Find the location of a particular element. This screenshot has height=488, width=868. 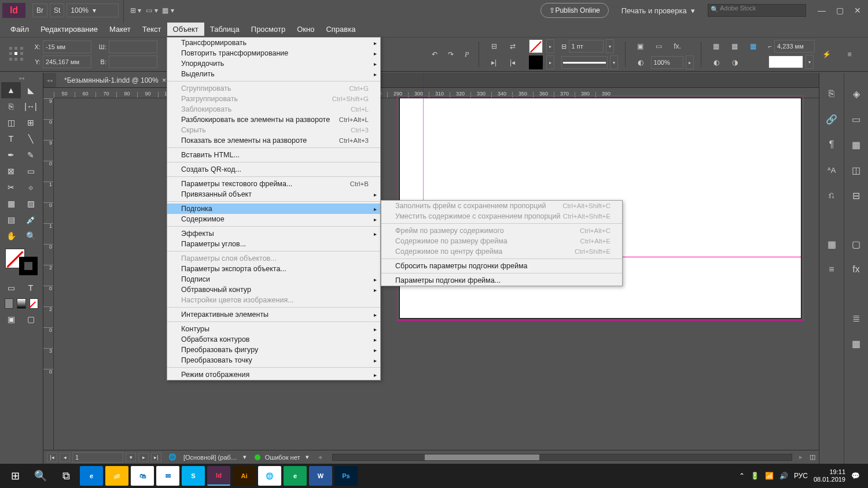

stroke-dd: ▸ is located at coordinates (550, 62).